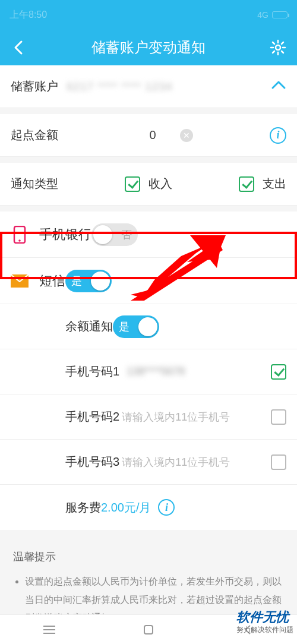 Image resolution: width=297 pixels, height=644 pixels. What do you see at coordinates (198, 372) in the screenshot?
I see `phone1-value: 138****5678` at bounding box center [198, 372].